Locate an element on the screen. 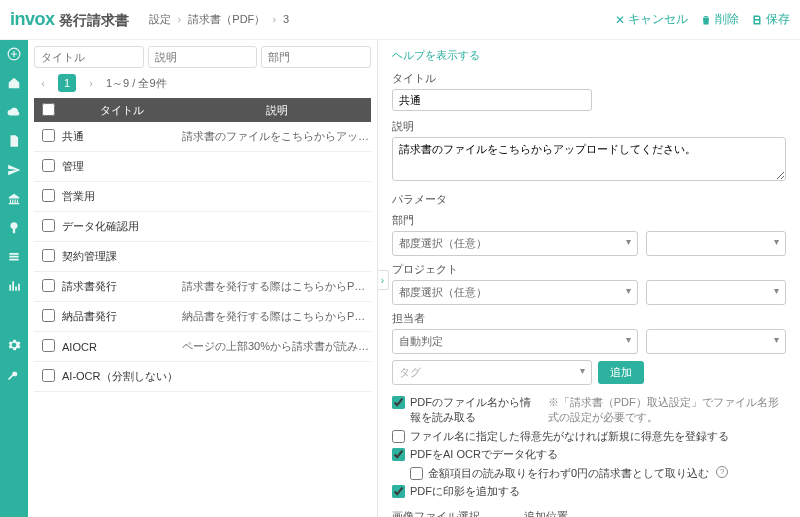 This screenshot has height=517, width=800. row-desc: ページの上部30%から請求書が読み取れたペー is located at coordinates (276, 346).